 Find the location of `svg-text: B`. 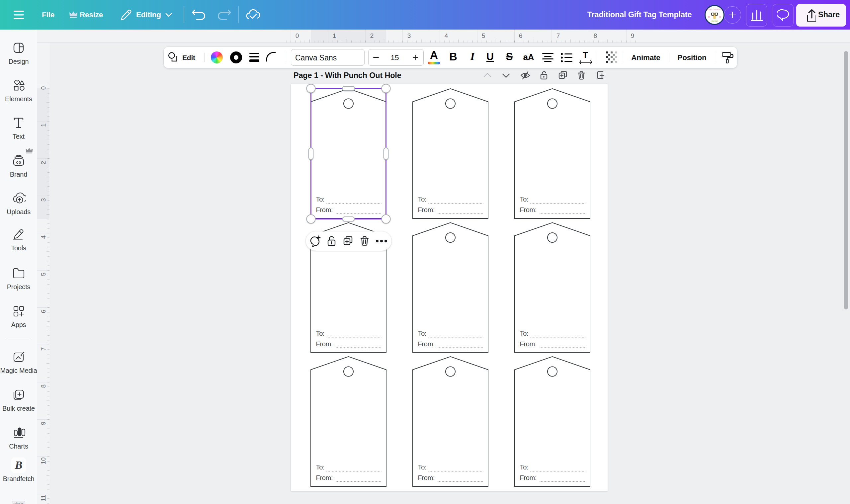

svg-text: B is located at coordinates (18, 465).